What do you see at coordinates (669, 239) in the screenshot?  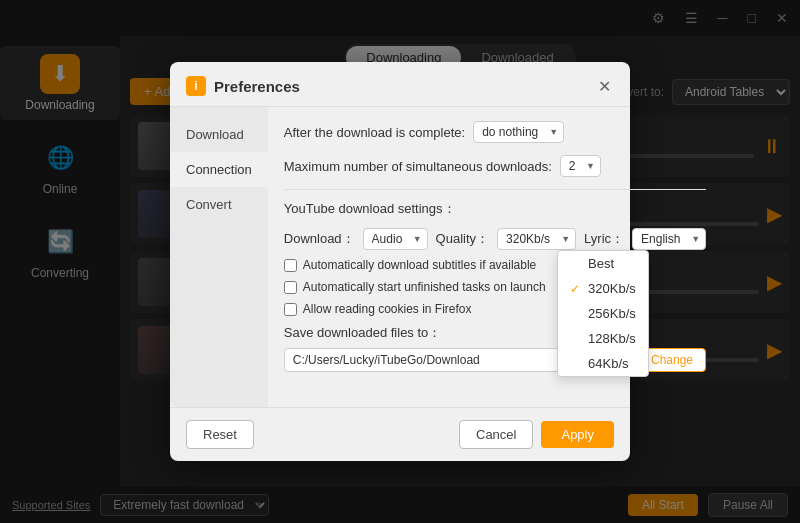 I see `lyric-select: English` at bounding box center [669, 239].